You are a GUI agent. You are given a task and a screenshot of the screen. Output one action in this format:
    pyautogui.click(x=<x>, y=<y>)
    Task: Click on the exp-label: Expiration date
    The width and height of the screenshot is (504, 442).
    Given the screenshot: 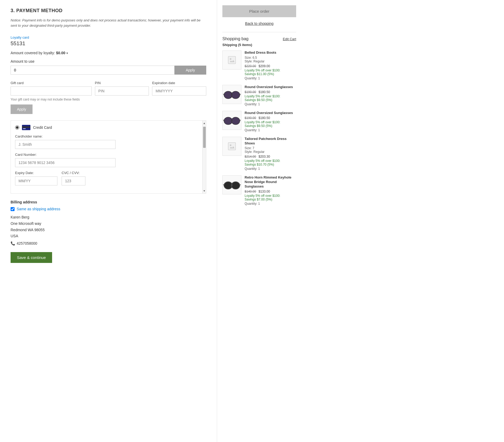 What is the action you would take?
    pyautogui.click(x=179, y=83)
    